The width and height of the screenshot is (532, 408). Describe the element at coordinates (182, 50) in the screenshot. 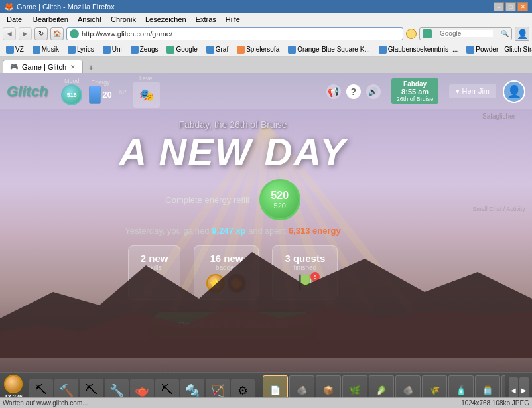

I see `bookmark-google: Google` at that location.